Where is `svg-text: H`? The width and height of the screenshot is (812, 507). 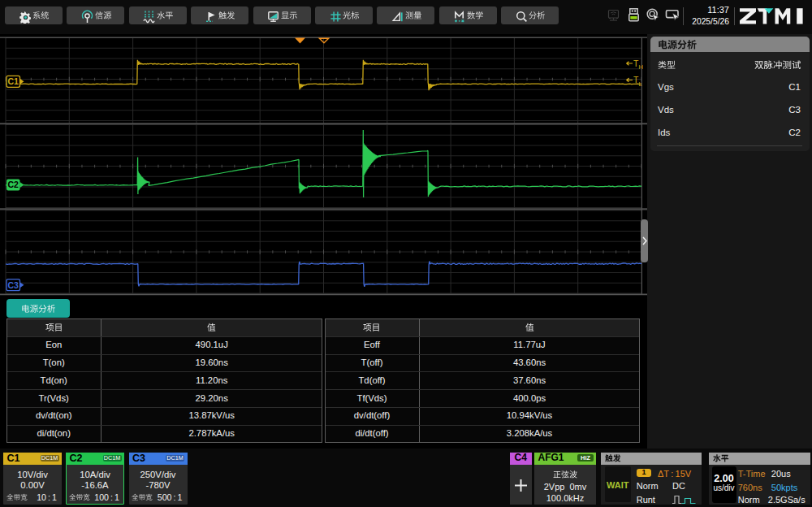
svg-text: H is located at coordinates (641, 67).